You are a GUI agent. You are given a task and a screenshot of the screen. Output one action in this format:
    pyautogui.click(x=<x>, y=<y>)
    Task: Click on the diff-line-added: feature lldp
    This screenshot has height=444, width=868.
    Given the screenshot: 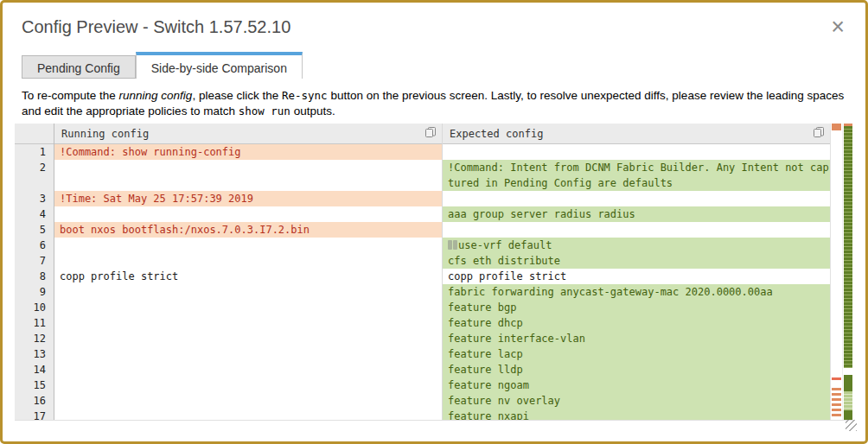 What is the action you would take?
    pyautogui.click(x=636, y=370)
    